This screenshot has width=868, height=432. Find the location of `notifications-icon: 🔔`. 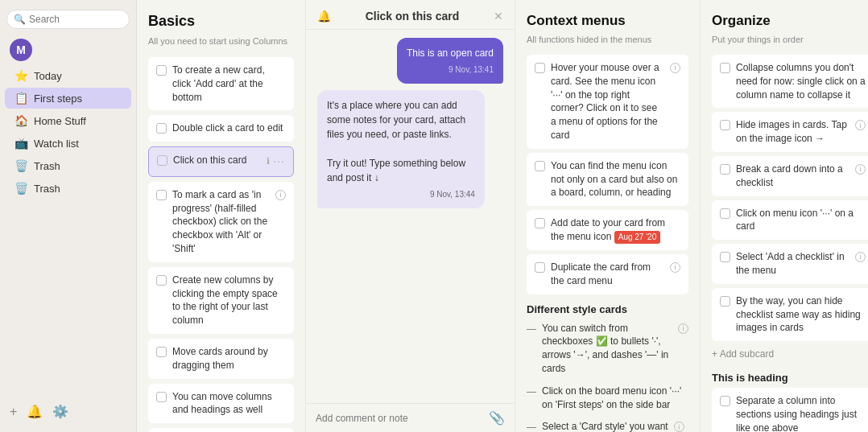

notifications-icon: 🔔 is located at coordinates (35, 412).